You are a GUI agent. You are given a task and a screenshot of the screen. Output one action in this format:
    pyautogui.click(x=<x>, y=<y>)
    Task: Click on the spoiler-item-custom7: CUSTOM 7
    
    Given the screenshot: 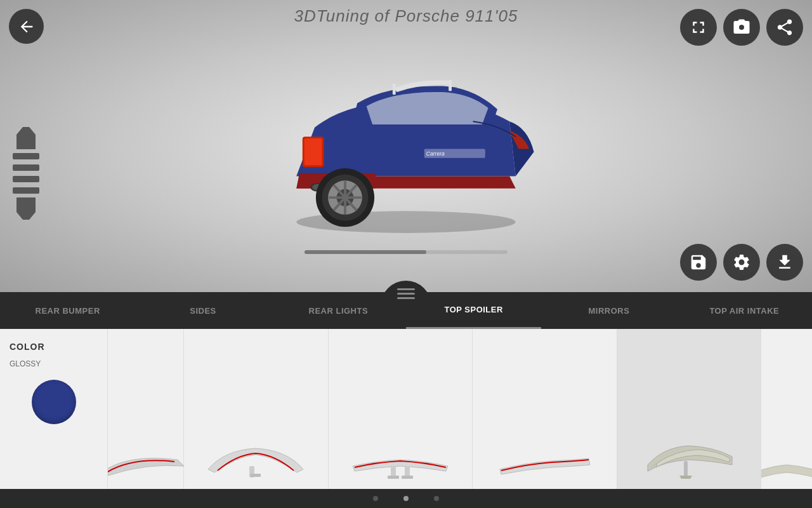 What is the action you would take?
    pyautogui.click(x=545, y=418)
    